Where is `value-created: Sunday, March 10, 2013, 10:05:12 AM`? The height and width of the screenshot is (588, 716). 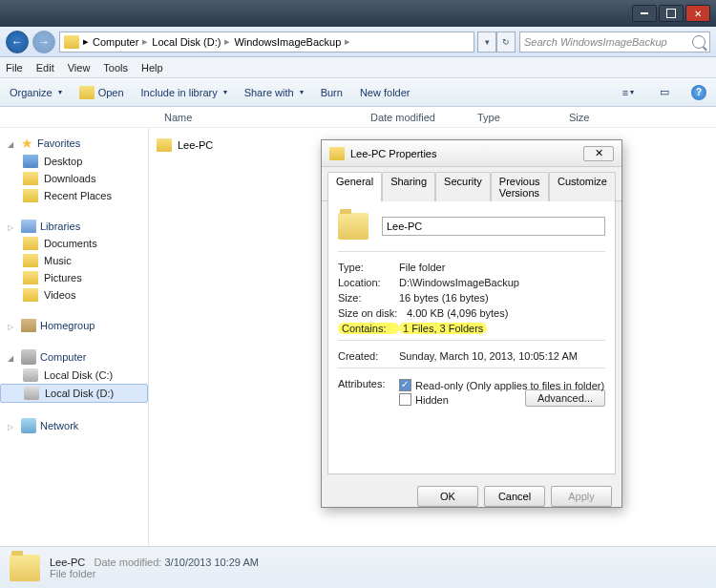 value-created: Sunday, March 10, 2013, 10:05:12 AM is located at coordinates (502, 356).